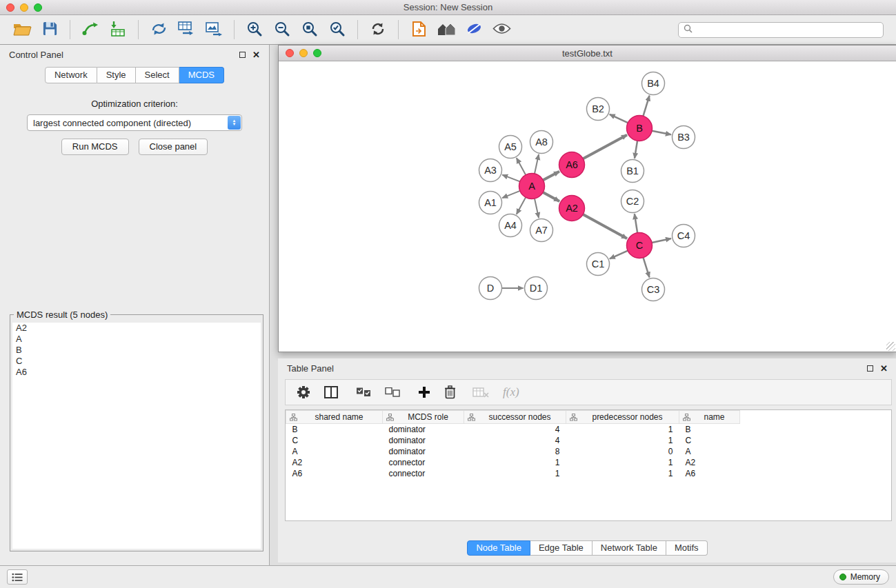 The height and width of the screenshot is (588, 896). What do you see at coordinates (137, 436) in the screenshot?
I see `mcds-result-list: A2ABCA6` at bounding box center [137, 436].